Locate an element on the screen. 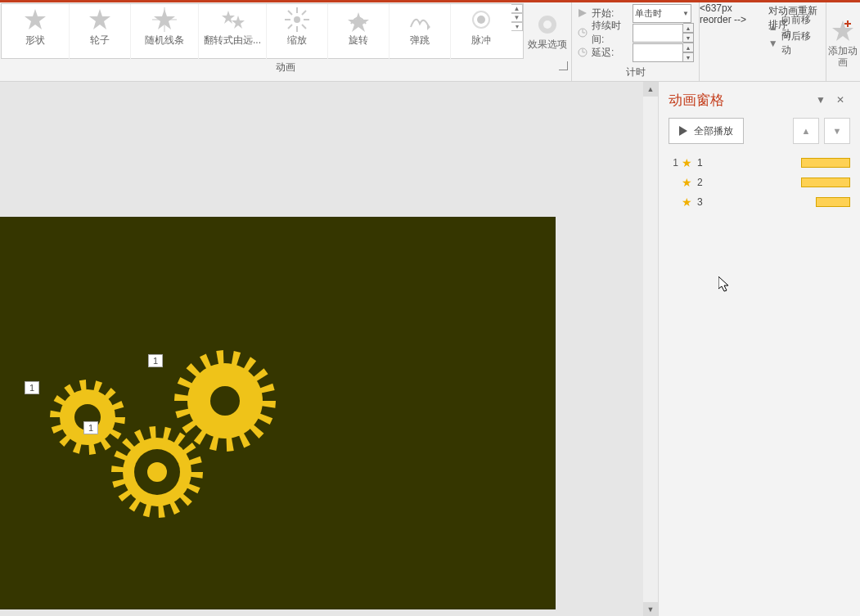 Image resolution: width=860 pixels, height=616 pixels. item-name: 3 is located at coordinates (756, 202).